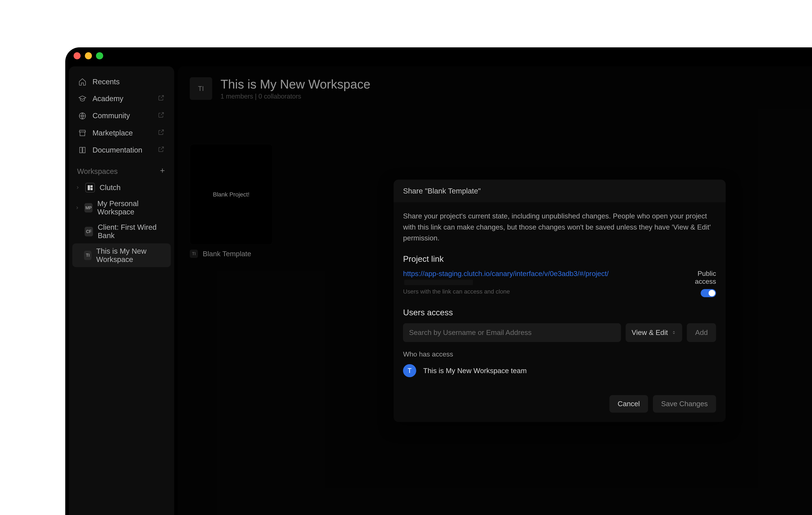  I want to click on workspace-label: This is My New Workspace, so click(131, 255).